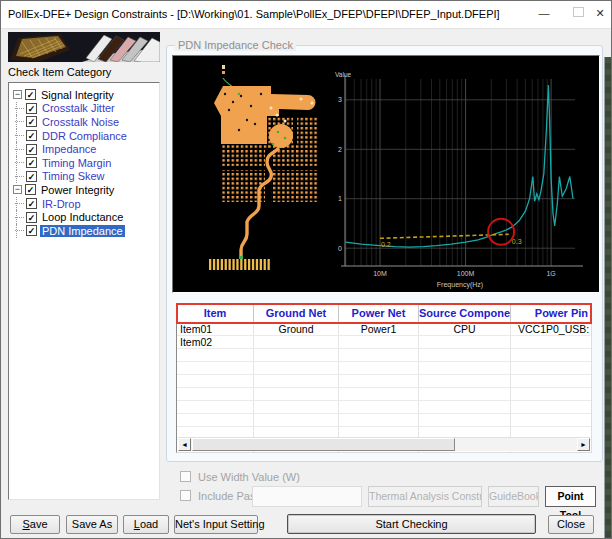 Image resolution: width=612 pixels, height=539 pixels. I want to click on table-cell: Ground, so click(296, 329).